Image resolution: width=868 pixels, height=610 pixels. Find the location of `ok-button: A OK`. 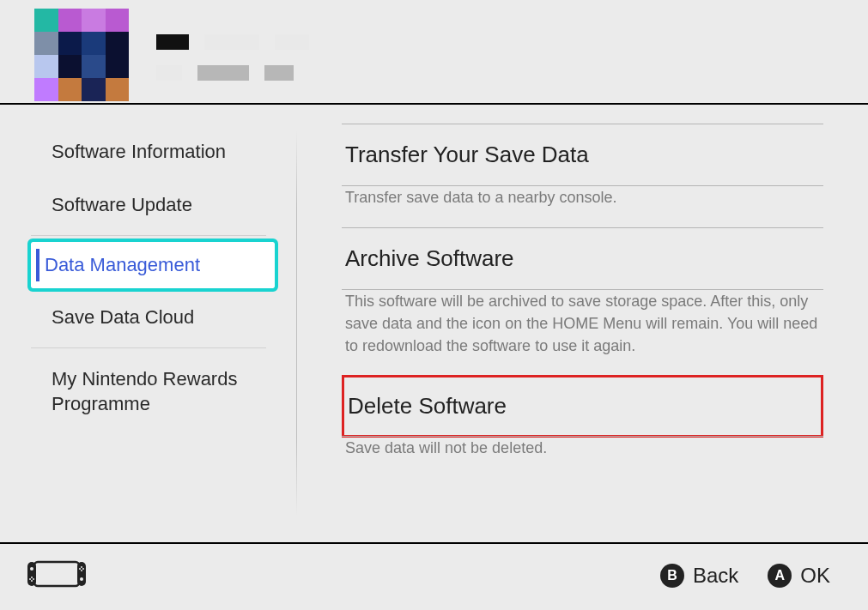

ok-button: A OK is located at coordinates (798, 576).